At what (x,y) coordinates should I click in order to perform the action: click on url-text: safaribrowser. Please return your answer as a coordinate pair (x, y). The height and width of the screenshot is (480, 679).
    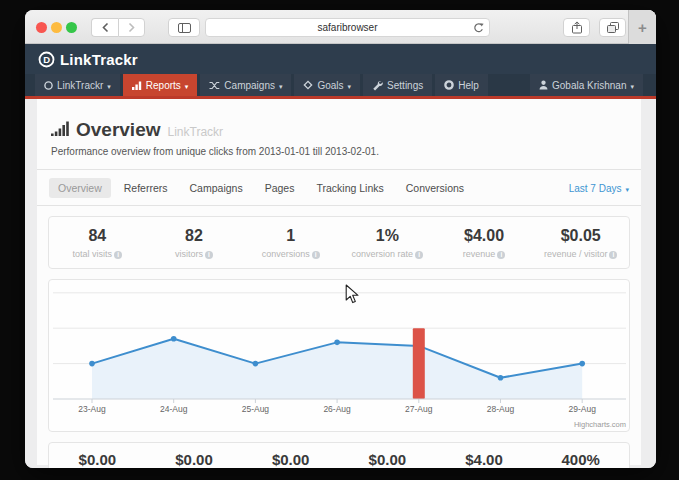
    Looking at the image, I should click on (347, 28).